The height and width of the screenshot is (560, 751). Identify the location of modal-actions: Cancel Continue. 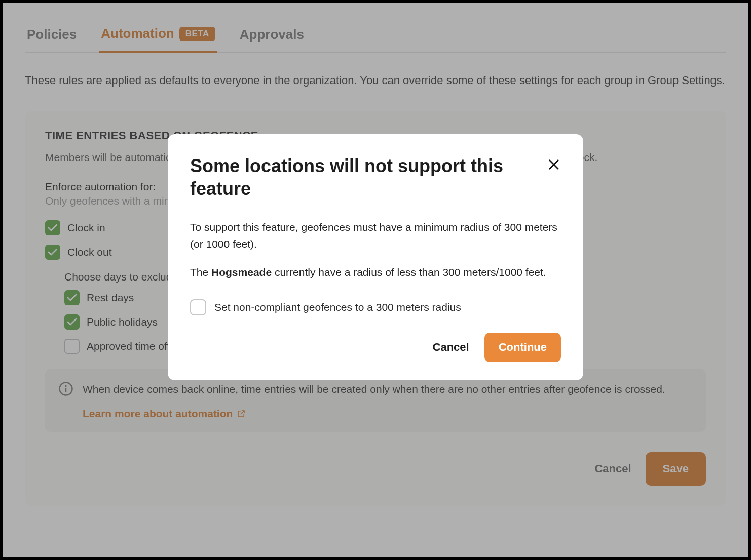
(375, 347).